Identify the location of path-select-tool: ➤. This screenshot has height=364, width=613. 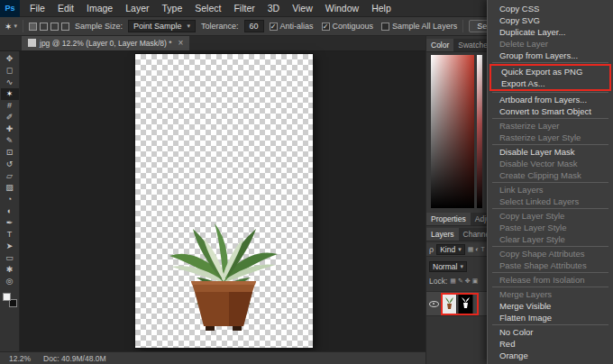
(10, 247).